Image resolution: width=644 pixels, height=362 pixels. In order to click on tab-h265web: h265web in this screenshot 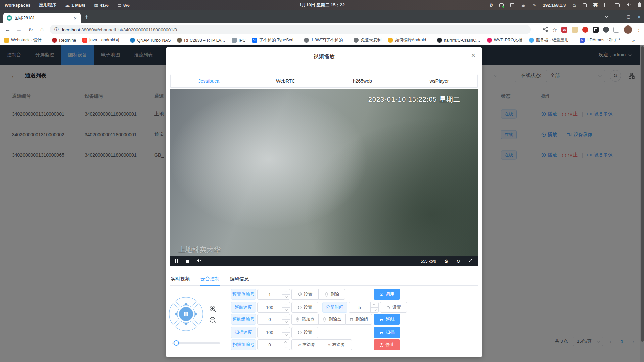, I will do `click(363, 81)`.